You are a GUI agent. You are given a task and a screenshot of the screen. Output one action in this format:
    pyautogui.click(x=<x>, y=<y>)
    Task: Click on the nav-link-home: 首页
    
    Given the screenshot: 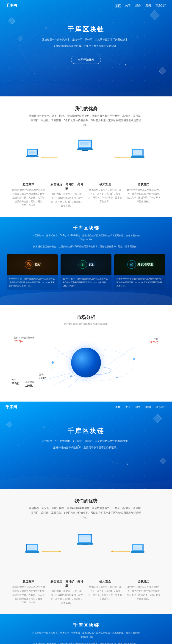 What is the action you would take?
    pyautogui.click(x=118, y=6)
    